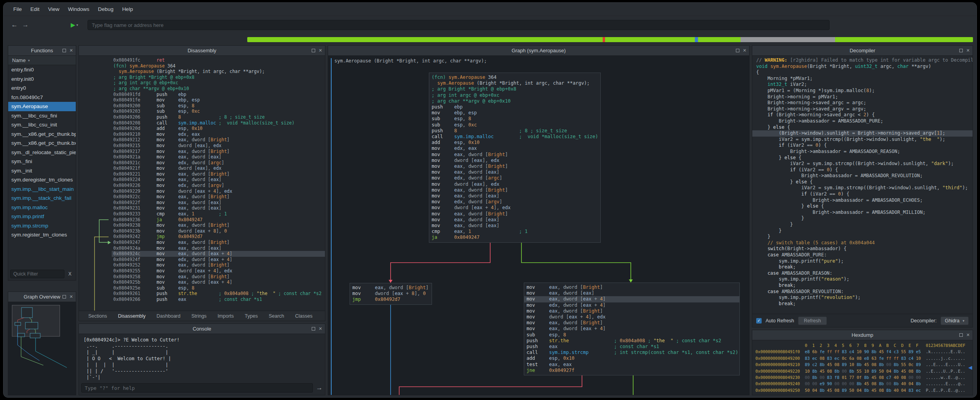  Describe the element at coordinates (515, 148) in the screenshot. I see `code-line: mov edx, eax` at that location.